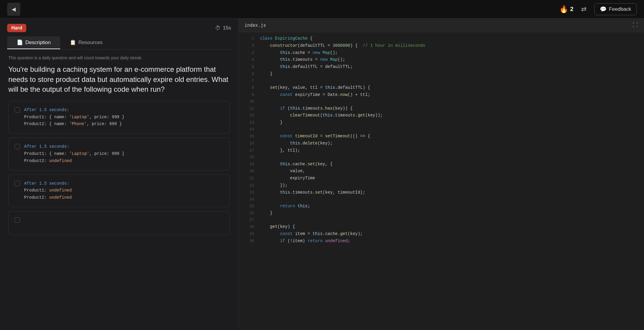 The width and height of the screenshot is (644, 330). I want to click on code-line: 18, so click(441, 157).